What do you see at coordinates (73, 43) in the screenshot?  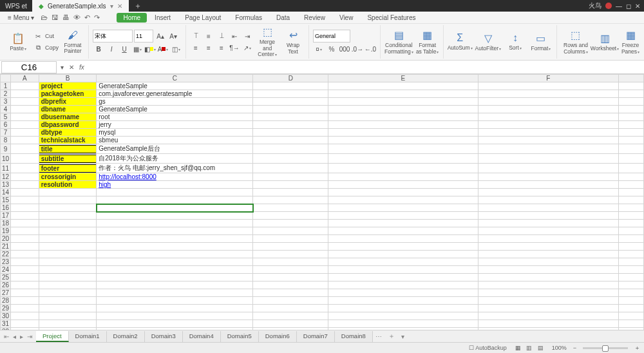 I see `format-painter-button: 🖌Format Painter` at bounding box center [73, 43].